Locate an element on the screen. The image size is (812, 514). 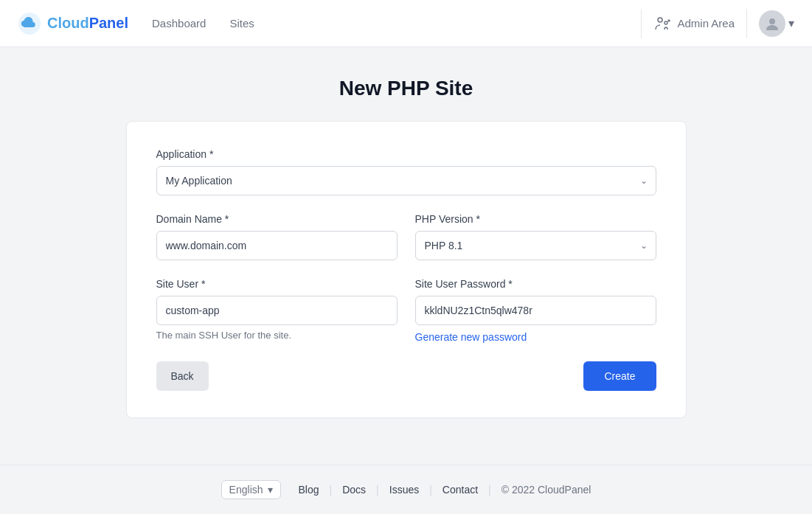
footer-link-contact: Contact is located at coordinates (460, 490).